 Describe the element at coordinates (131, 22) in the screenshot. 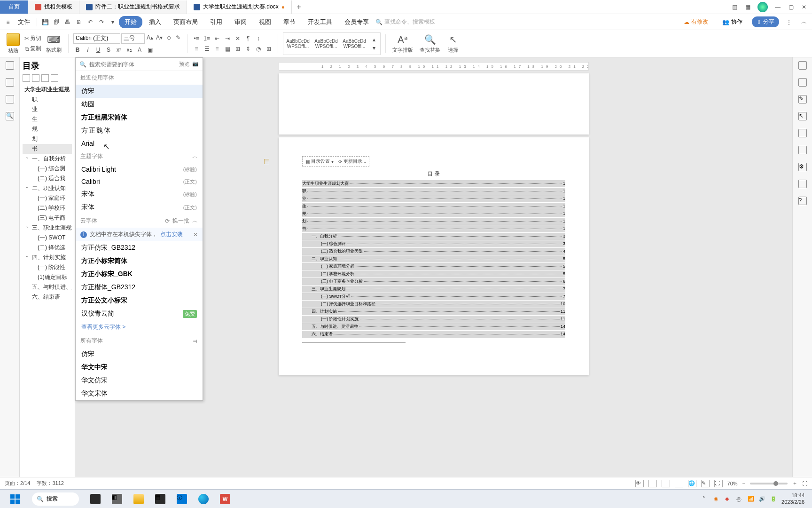

I see `menu-tab-start: 开始` at that location.